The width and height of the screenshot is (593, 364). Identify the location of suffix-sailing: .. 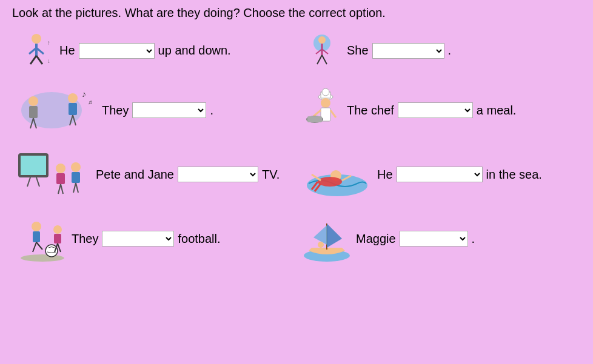
(474, 239).